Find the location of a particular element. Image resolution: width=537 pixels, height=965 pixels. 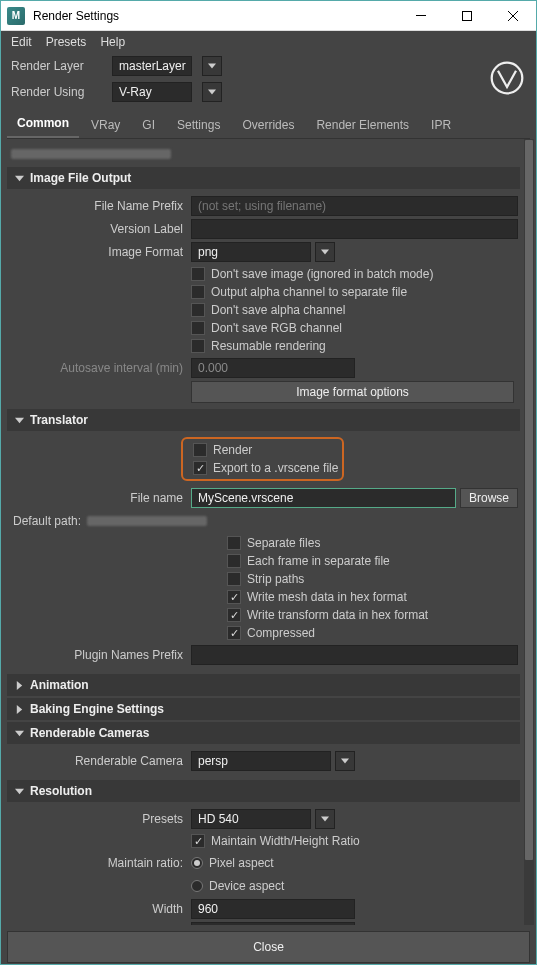

output-path-preview is located at coordinates (266, 154).